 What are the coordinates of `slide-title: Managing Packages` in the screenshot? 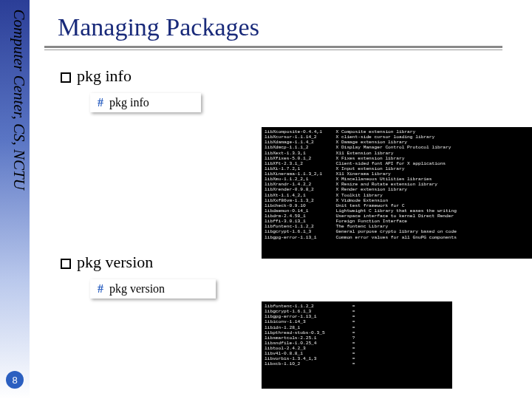 It's located at (287, 27).